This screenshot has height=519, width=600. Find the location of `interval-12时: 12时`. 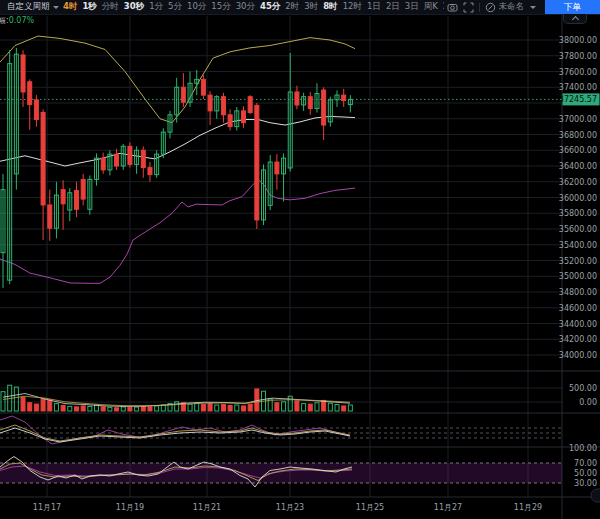

interval-12时: 12时 is located at coordinates (352, 7).